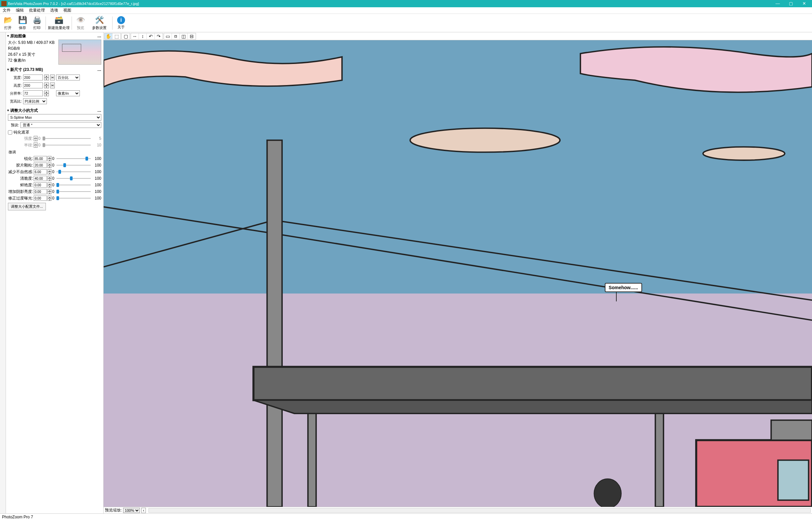  I want to click on batch-label: 新建批量处理, so click(59, 28).